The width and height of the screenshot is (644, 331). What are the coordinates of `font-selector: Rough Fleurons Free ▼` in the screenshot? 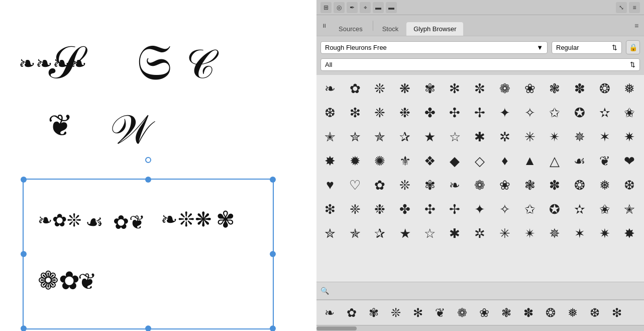 It's located at (434, 47).